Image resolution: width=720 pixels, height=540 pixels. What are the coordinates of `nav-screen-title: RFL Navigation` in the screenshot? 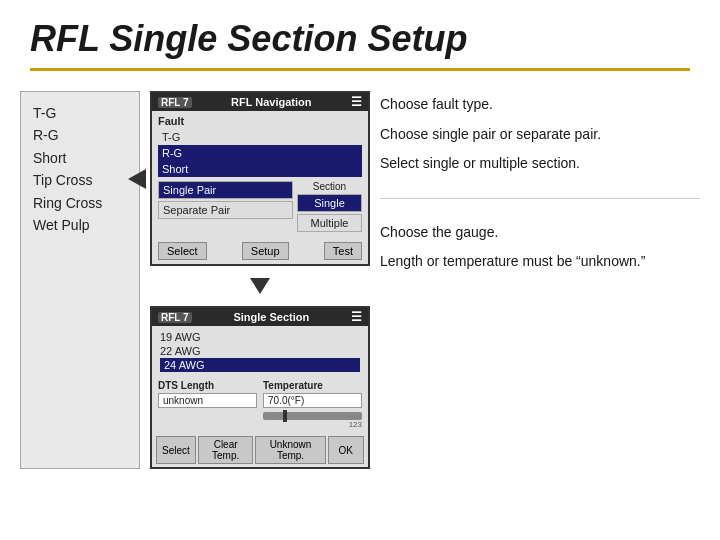 It's located at (271, 102).